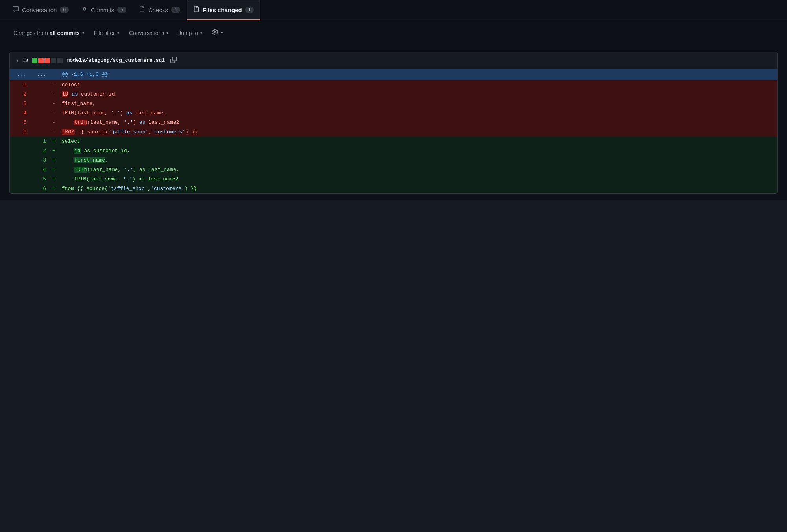  I want to click on table-row: 3 - first_name,, so click(394, 104).